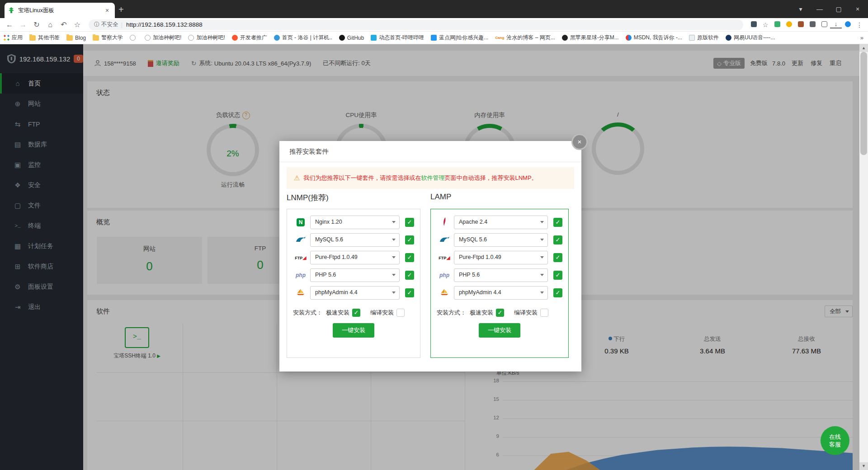 Image resolution: width=868 pixels, height=470 pixels. Describe the element at coordinates (355, 222) in the screenshot. I see `nginx-version-select: Nginx 1.20` at that location.